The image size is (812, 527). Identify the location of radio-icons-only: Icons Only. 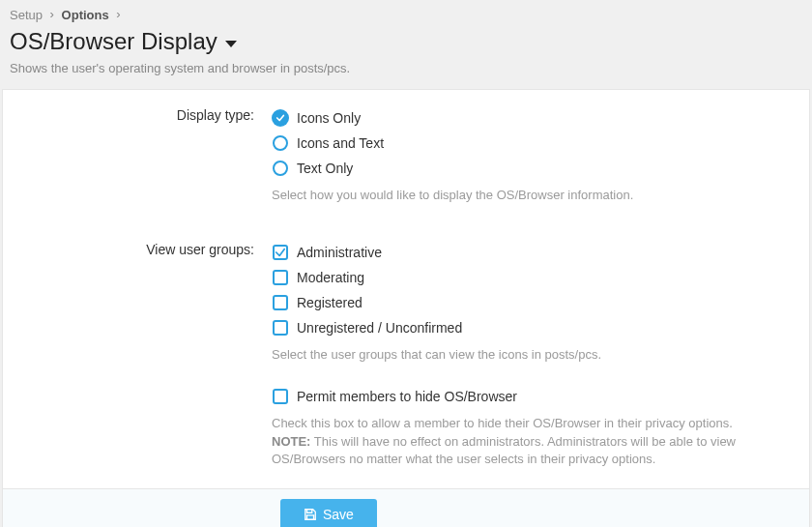
(522, 118).